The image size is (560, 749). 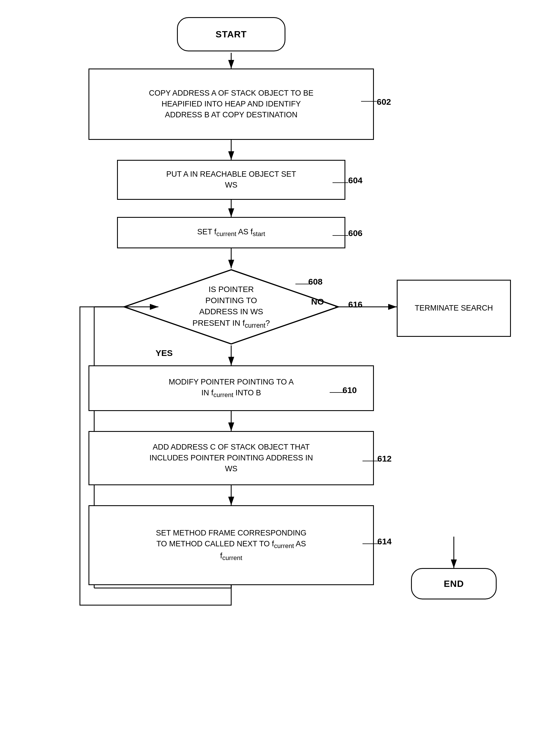 I want to click on yes-label: YES, so click(x=164, y=353).